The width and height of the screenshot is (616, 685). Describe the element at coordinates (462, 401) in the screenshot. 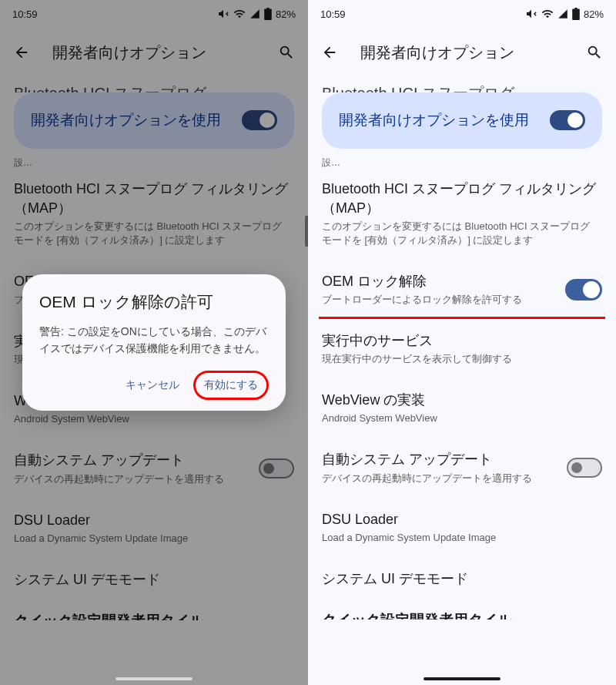

I see `webview-title: WebView の実装` at that location.